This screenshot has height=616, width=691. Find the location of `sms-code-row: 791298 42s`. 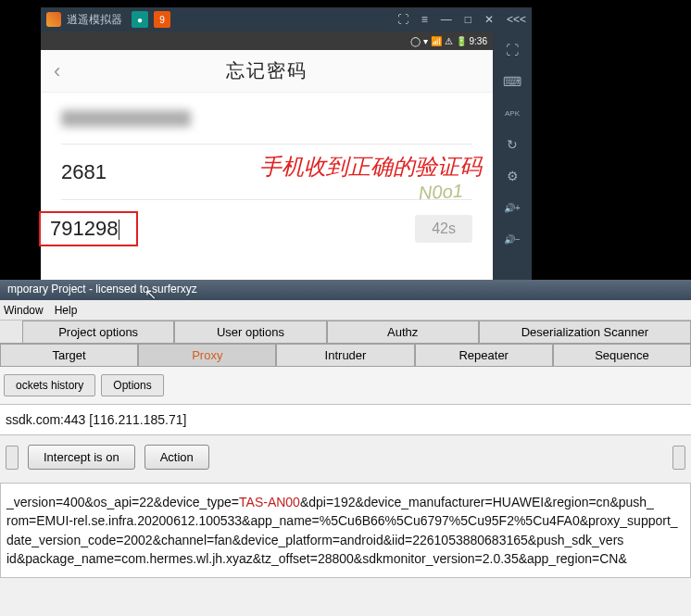

sms-code-row: 791298 42s is located at coordinates (267, 223).